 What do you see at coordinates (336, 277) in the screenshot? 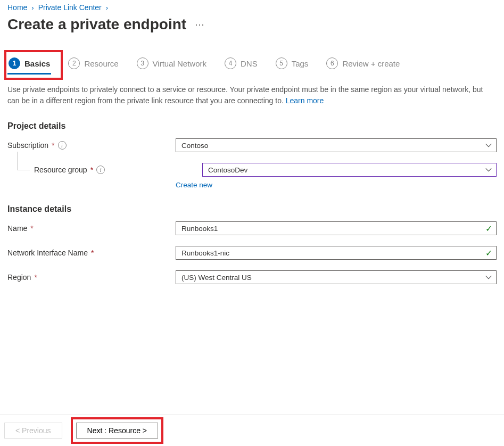
I see `region-select` at bounding box center [336, 277].